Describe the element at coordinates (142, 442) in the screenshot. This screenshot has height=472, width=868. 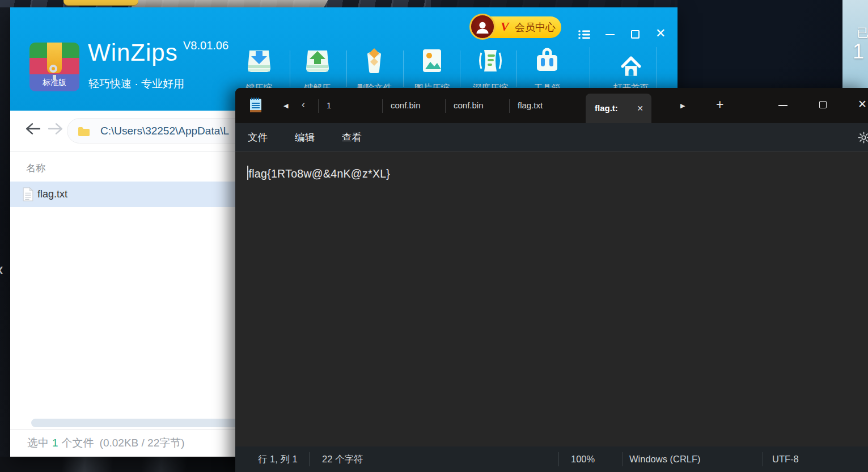
I see `status-detail: (0.02KB / 22字节)` at that location.